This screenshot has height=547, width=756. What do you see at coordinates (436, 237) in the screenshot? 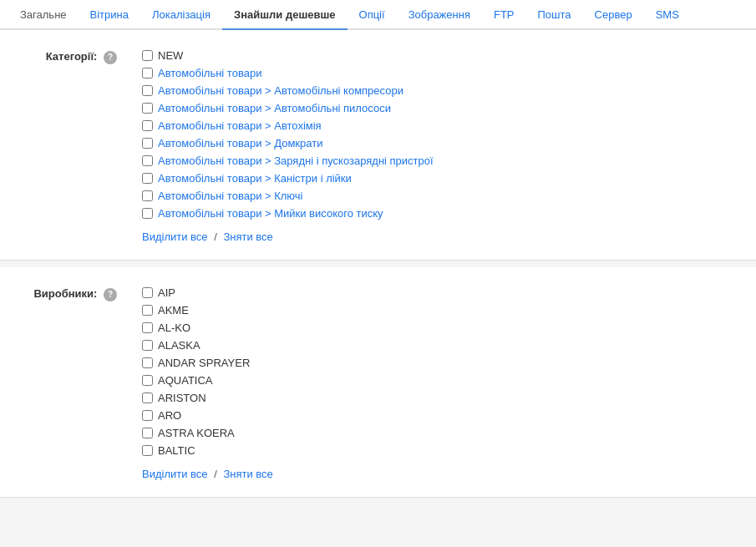
I see `categories-select-all-row: Виділити все / Зняти все` at bounding box center [436, 237].